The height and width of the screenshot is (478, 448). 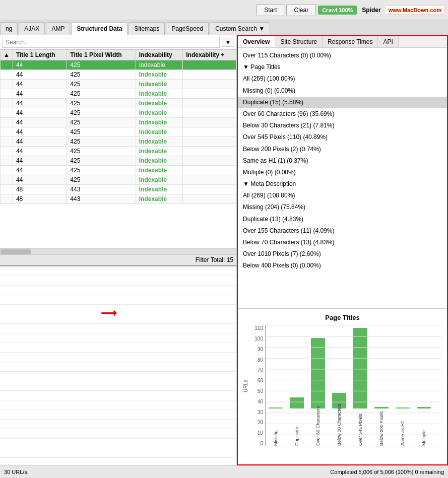 What do you see at coordinates (210, 55) in the screenshot?
I see `col-indexability-plus: Indexability +` at bounding box center [210, 55].